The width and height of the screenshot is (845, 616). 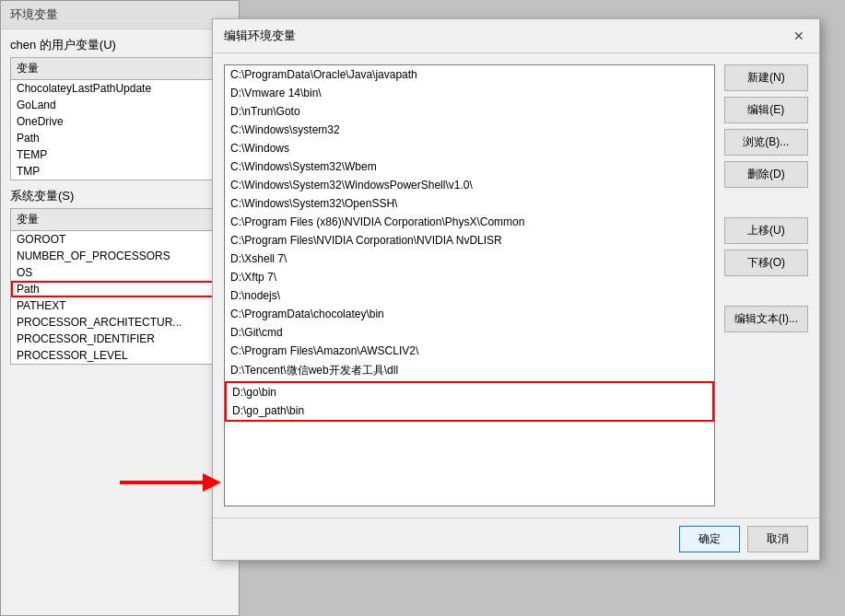 I want to click on path-item-1: D:\Vmware 14\bin\, so click(x=470, y=93).